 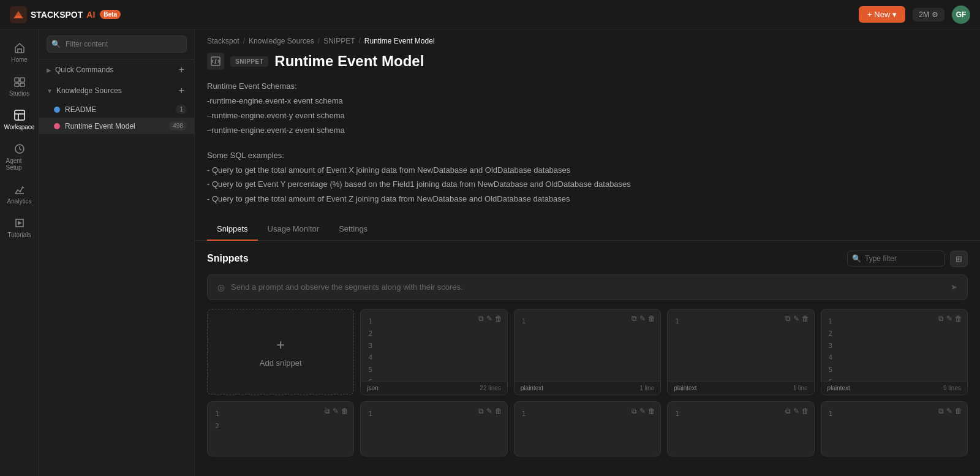 I want to click on tab-usage-monitor: Usage Monitor, so click(x=294, y=229).